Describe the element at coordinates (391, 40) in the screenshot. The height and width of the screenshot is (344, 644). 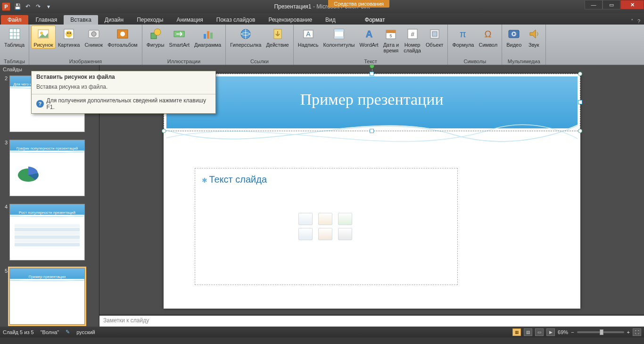
I see `datetime-button: 5Дата и время` at that location.